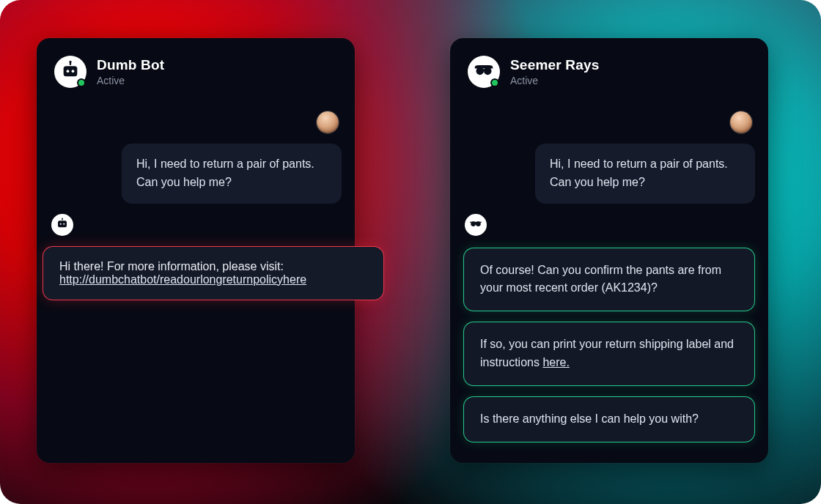 This screenshot has width=821, height=504. I want to click on bot-message-2-text: If so, you can print your return shippin…, so click(607, 353).